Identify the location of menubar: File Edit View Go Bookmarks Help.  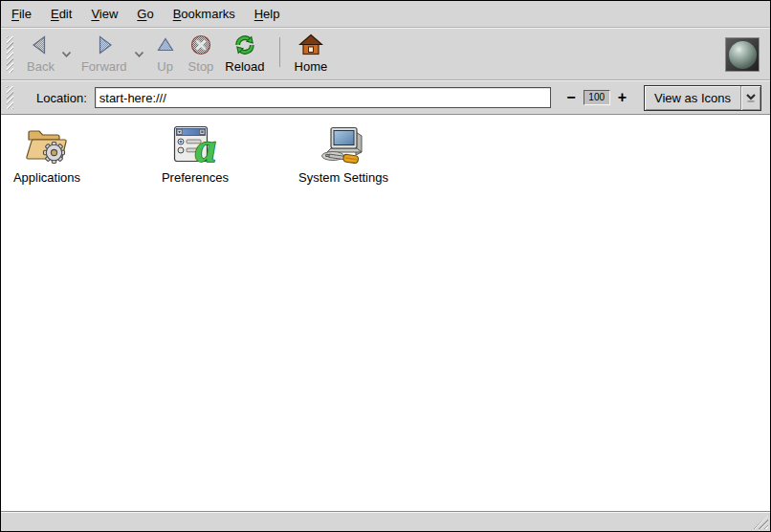
(386, 14).